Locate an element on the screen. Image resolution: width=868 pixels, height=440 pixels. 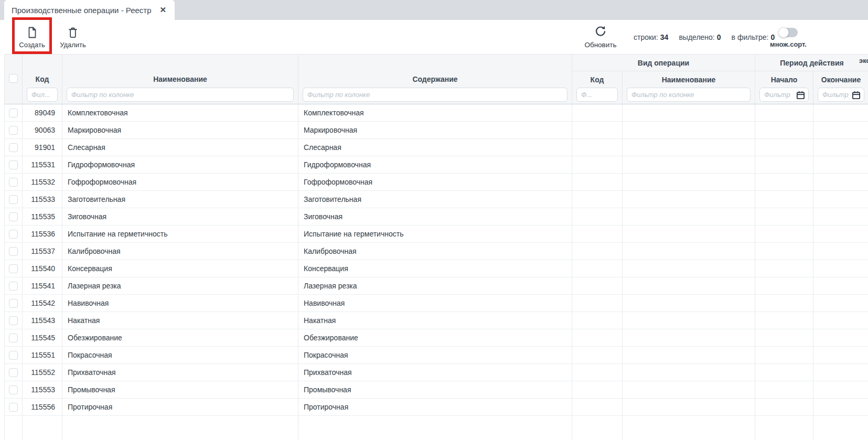
filter-cell-op-name is located at coordinates (689, 95).